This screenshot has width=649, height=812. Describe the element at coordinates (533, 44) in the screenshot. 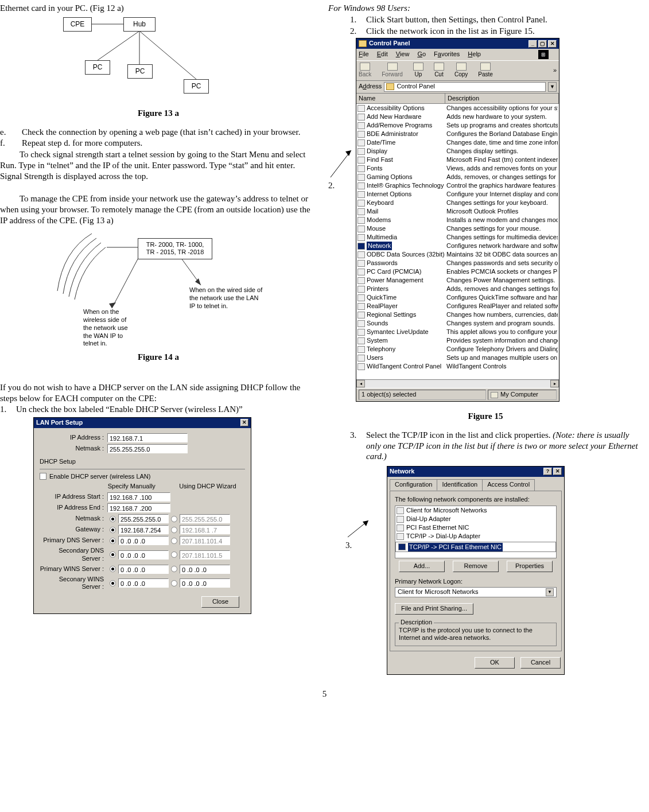

I see `minimize-icon: _` at that location.